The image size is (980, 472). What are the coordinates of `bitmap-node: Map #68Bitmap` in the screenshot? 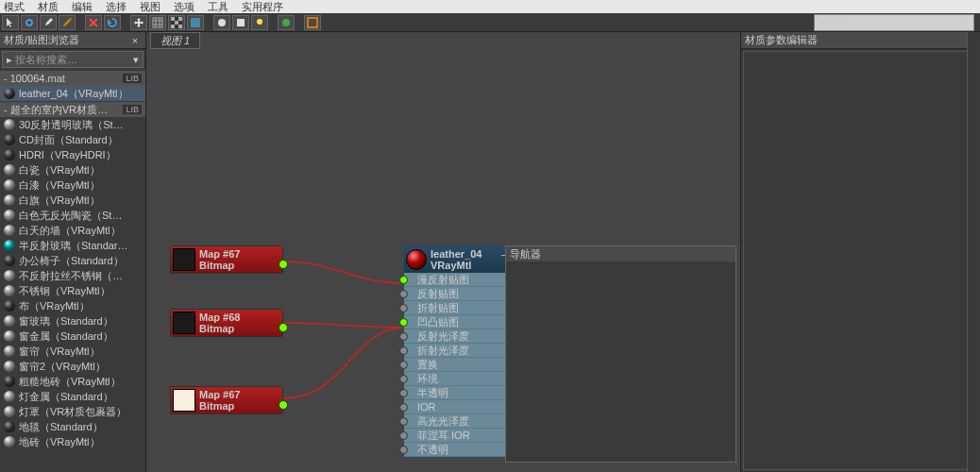 It's located at (227, 323).